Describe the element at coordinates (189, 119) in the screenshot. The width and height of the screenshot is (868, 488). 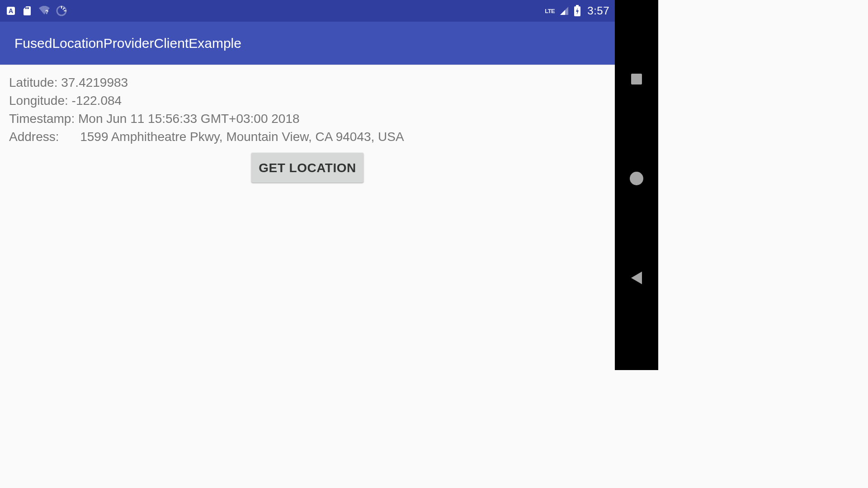
I see `timestamp-value: Mon Jun 11 15:56:33 GMT+03:00 2018` at that location.